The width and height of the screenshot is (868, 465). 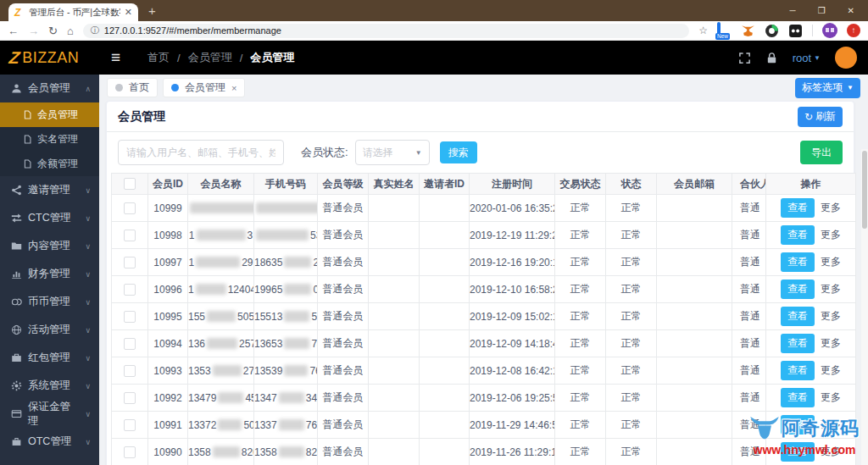 I want to click on scrollbar-thumb, so click(x=865, y=190).